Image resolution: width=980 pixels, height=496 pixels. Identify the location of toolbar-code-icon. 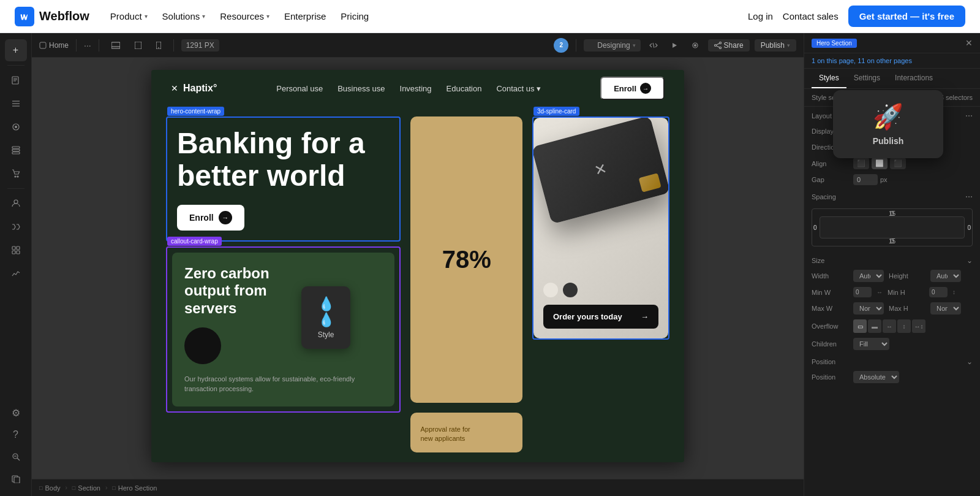
(654, 45).